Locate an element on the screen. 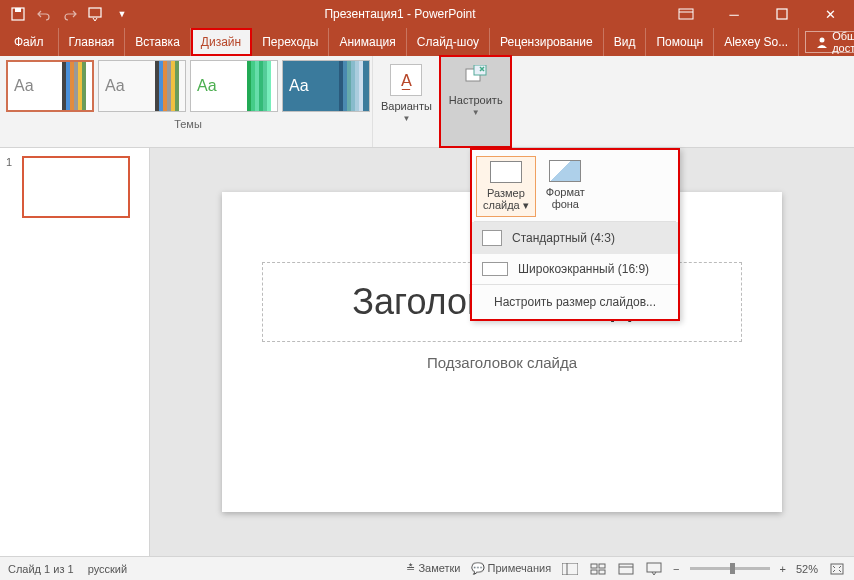  option-custom-size: Настроить размер слайдов... is located at coordinates (575, 302).